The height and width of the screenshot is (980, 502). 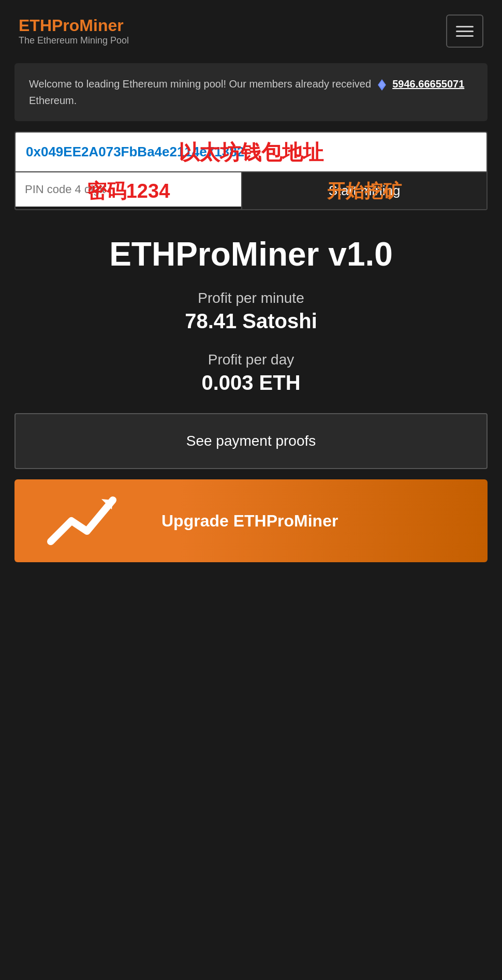 What do you see at coordinates (82, 521) in the screenshot?
I see `upgrade-arrow-area` at bounding box center [82, 521].